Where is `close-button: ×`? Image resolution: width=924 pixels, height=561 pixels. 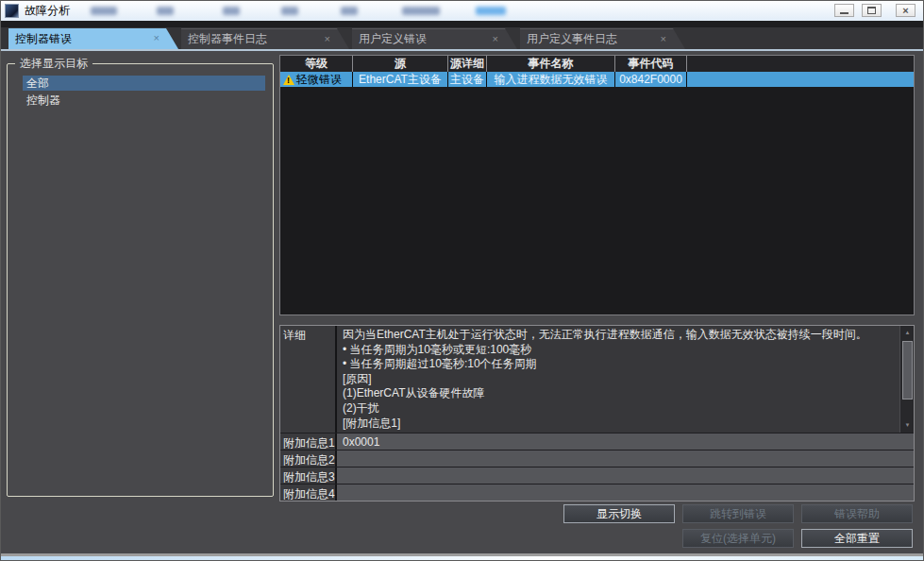 close-button: × is located at coordinates (906, 10).